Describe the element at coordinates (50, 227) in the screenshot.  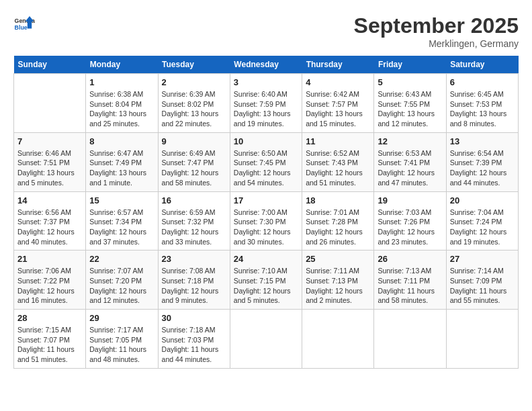
I see `day-info: Sunrise: 6:56 AMSunset: 7:37 PMDaylight:…` at that location.